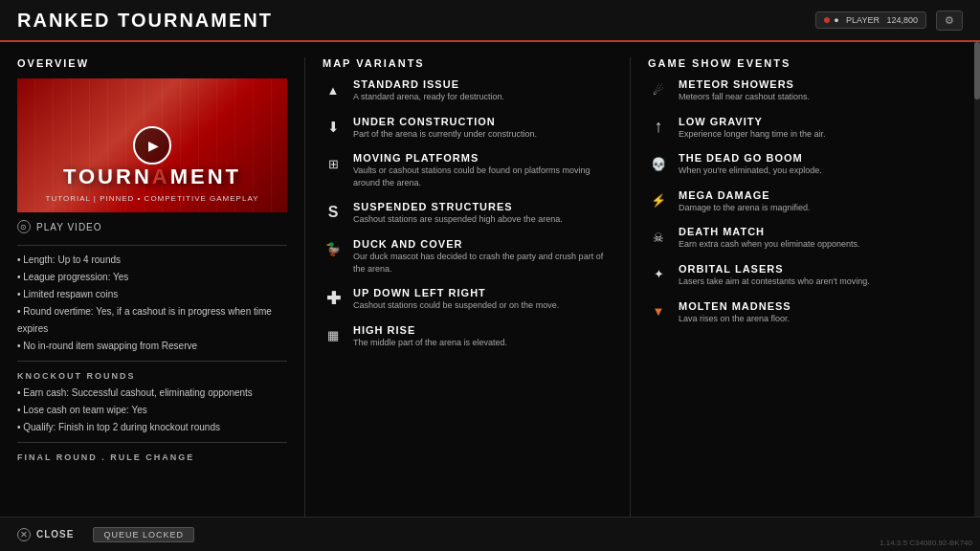 This screenshot has height=551, width=980. Describe the element at coordinates (333, 90) in the screenshot. I see `standard-issue-icon: ▲` at that location.